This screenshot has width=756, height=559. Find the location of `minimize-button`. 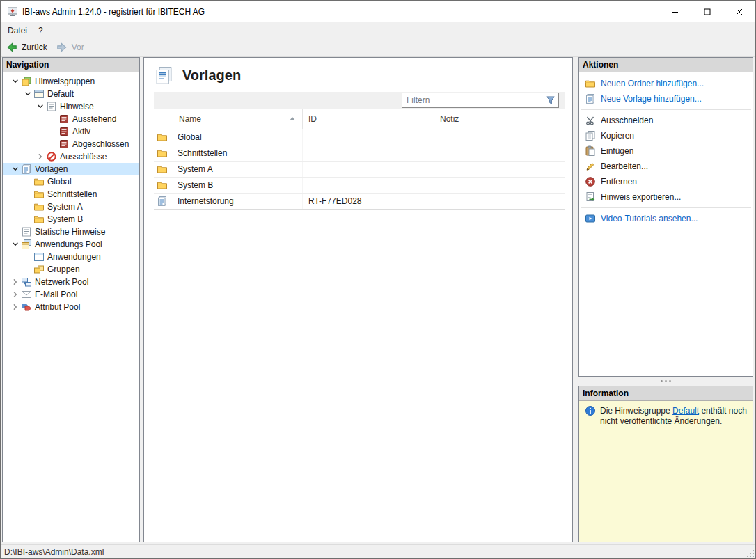

minimize-button is located at coordinates (675, 11).